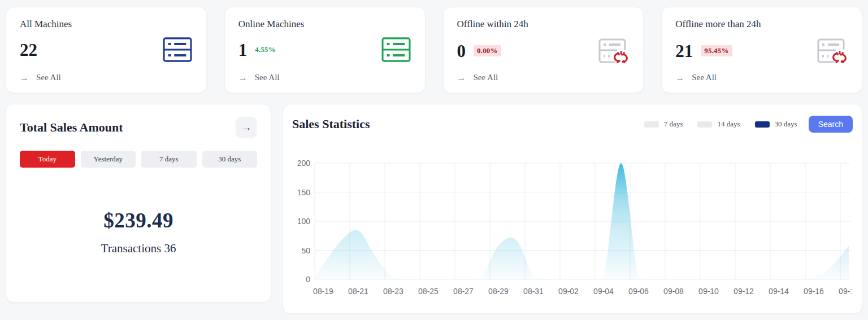 The image size is (868, 320). Describe the element at coordinates (709, 291) in the screenshot. I see `svg-text: 09-10` at that location.